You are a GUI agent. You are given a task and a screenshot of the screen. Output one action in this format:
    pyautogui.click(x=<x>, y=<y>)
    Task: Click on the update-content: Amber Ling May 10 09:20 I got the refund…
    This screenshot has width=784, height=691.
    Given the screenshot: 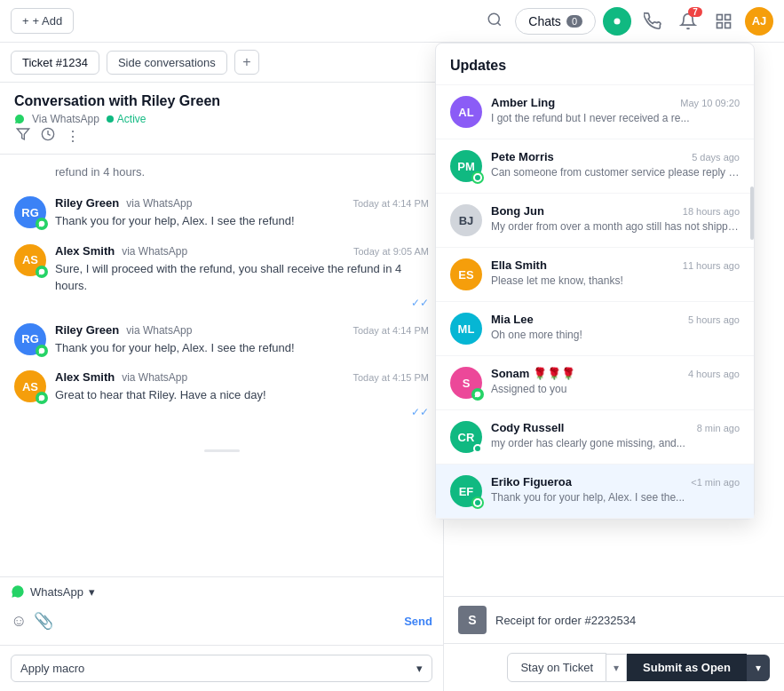 What is the action you would take?
    pyautogui.click(x=615, y=110)
    